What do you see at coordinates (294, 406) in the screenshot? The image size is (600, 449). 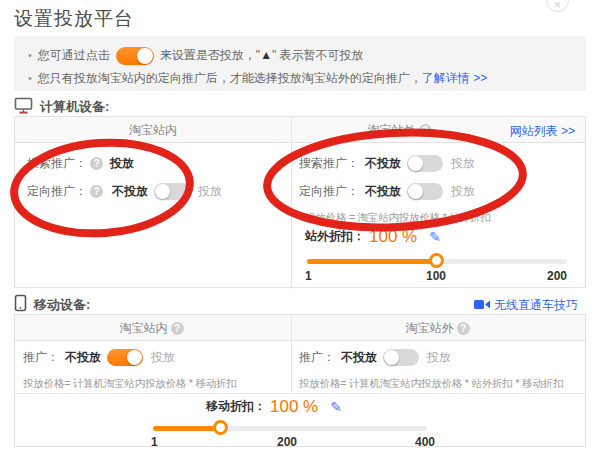 I see `mobile-discount-value: 100 %` at bounding box center [294, 406].